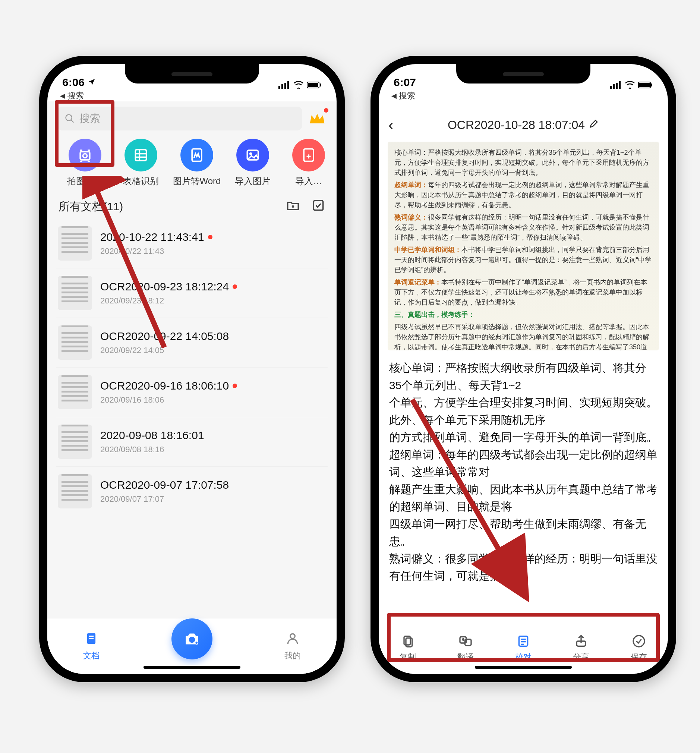  I want to click on camera-icon, so click(192, 639).